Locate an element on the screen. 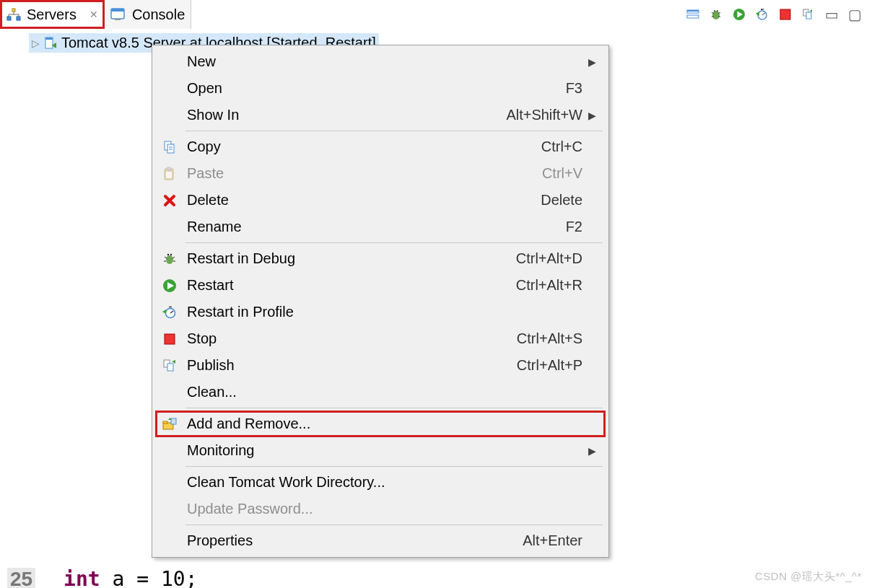  close-icon: ✕ is located at coordinates (94, 14).